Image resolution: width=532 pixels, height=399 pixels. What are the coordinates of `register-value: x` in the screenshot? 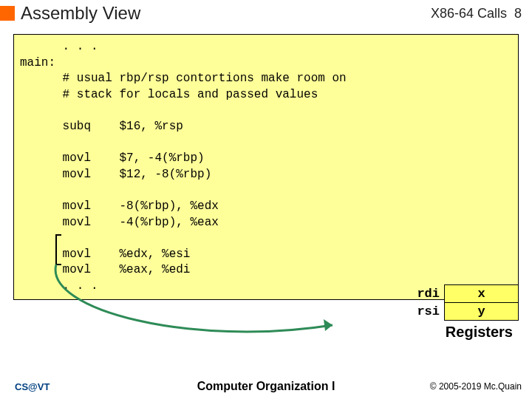 It's located at (482, 294).